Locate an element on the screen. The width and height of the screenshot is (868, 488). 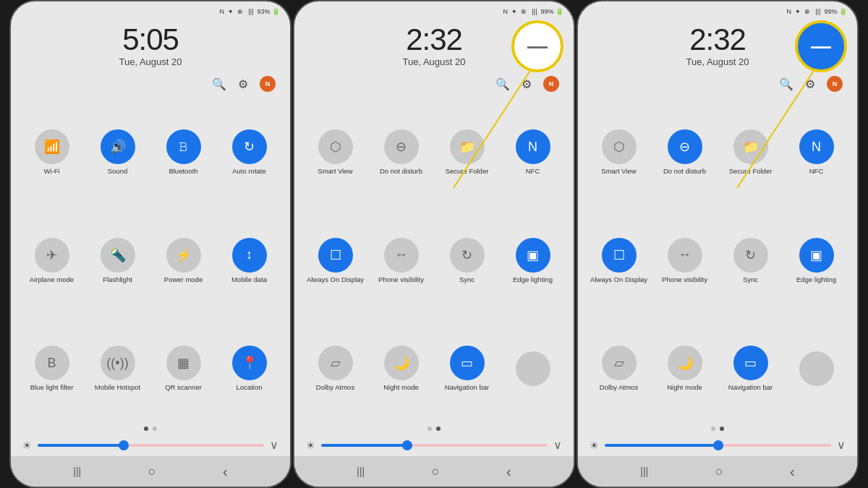
quick-tile: ↻Auto rotate is located at coordinates (249, 153).